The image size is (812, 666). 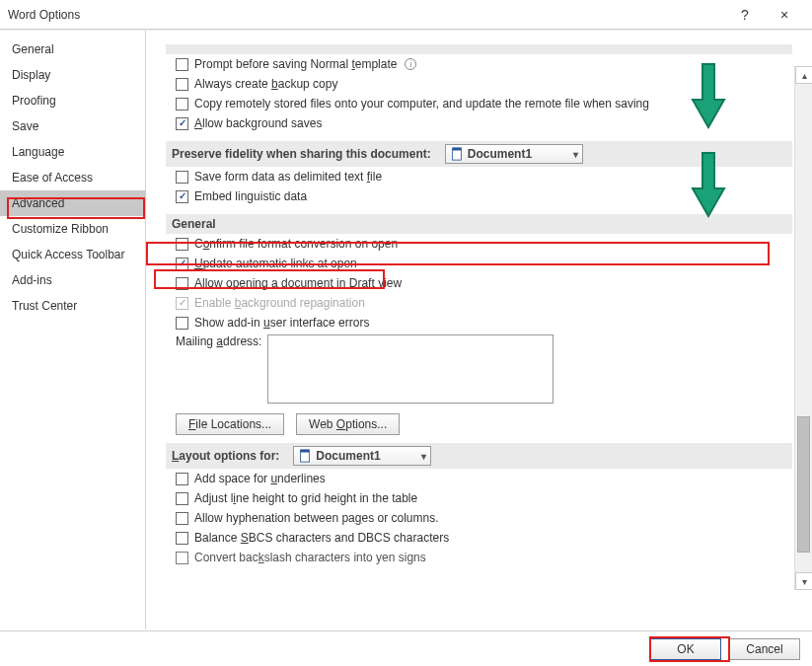 What do you see at coordinates (480, 557) in the screenshot?
I see `row-convert-backslash-yen: Convert backslash characters into yen si…` at bounding box center [480, 557].